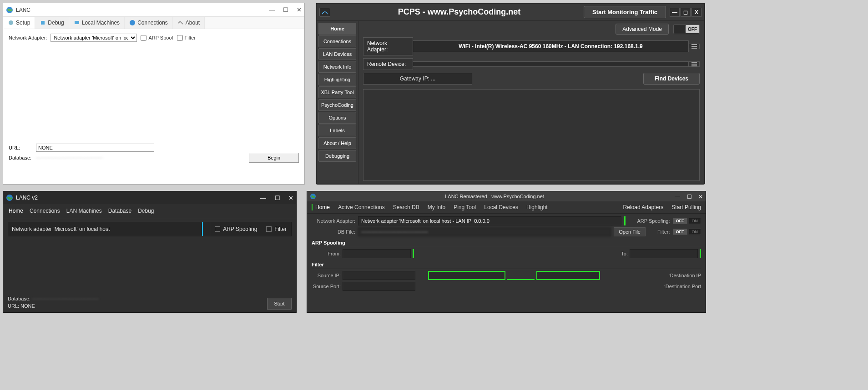  I want to click on device-list-area, so click(531, 135).